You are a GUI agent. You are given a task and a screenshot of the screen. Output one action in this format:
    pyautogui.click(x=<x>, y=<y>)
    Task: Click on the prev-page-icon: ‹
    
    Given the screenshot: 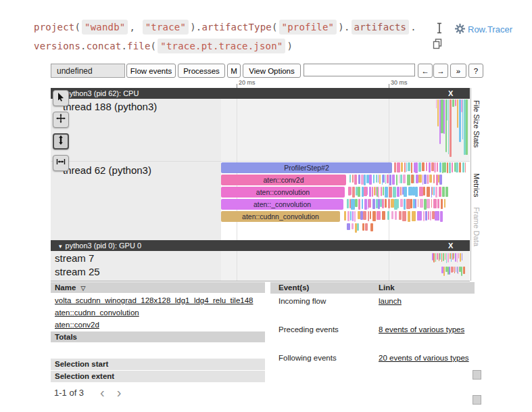 What is the action you would take?
    pyautogui.click(x=103, y=392)
    